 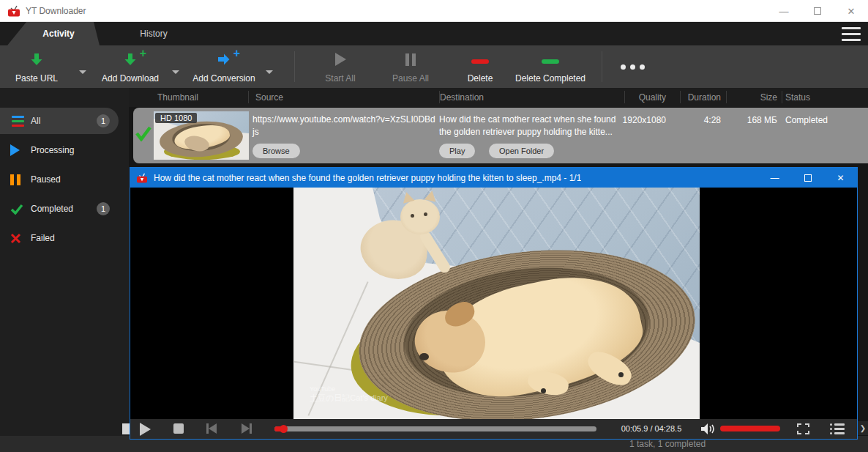 What do you see at coordinates (18, 150) in the screenshot?
I see `processing-icon` at bounding box center [18, 150].